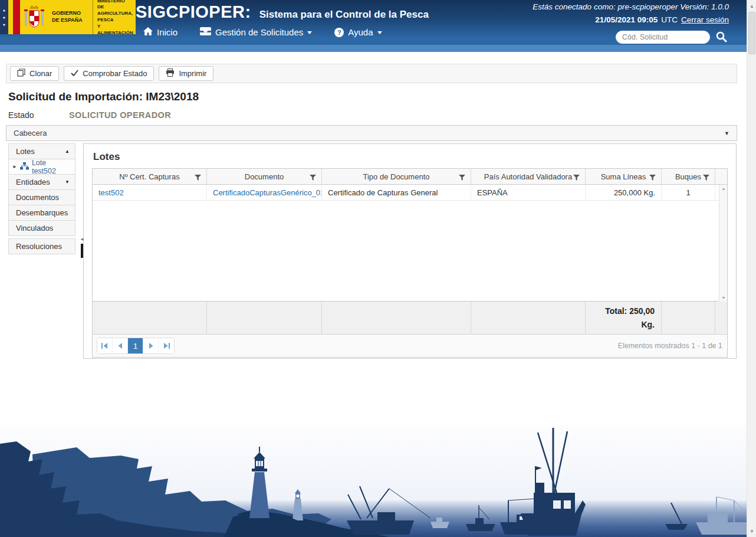  I want to click on column-header-tipo: Tipo de Documento, so click(396, 176).